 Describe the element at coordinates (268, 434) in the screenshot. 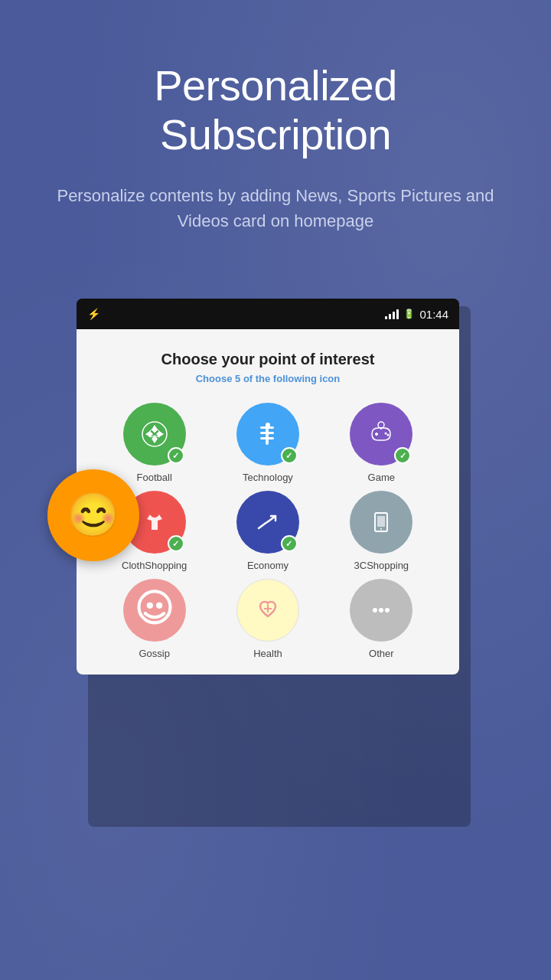

I see `technology-circle-wrapper` at that location.